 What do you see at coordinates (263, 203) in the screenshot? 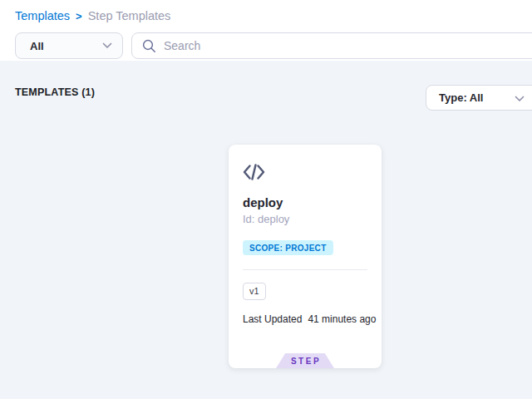
I see `template-title: deploy` at bounding box center [263, 203].